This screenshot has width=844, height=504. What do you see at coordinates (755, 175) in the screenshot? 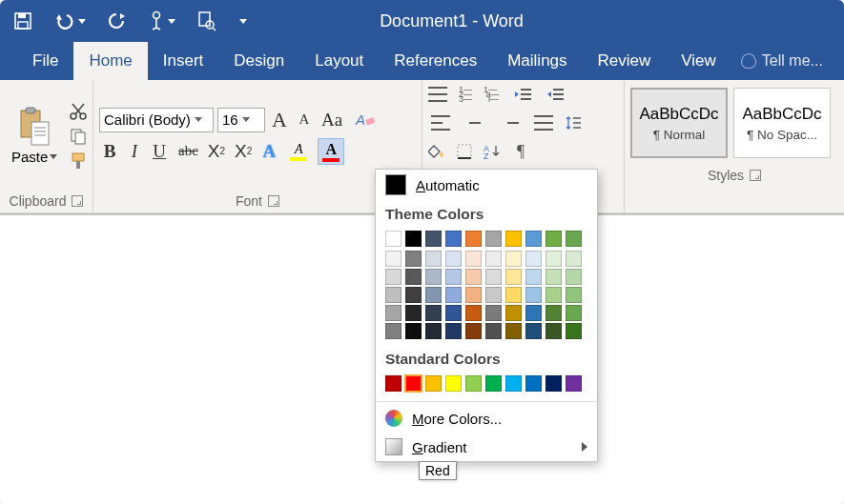
I see `styles-dialog-launcher` at bounding box center [755, 175].